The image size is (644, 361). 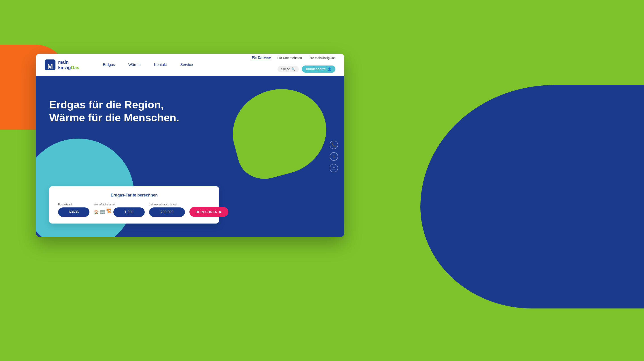 What do you see at coordinates (114, 118) in the screenshot?
I see `hero-headline-line2: Wärme für die Menschen.` at bounding box center [114, 118].